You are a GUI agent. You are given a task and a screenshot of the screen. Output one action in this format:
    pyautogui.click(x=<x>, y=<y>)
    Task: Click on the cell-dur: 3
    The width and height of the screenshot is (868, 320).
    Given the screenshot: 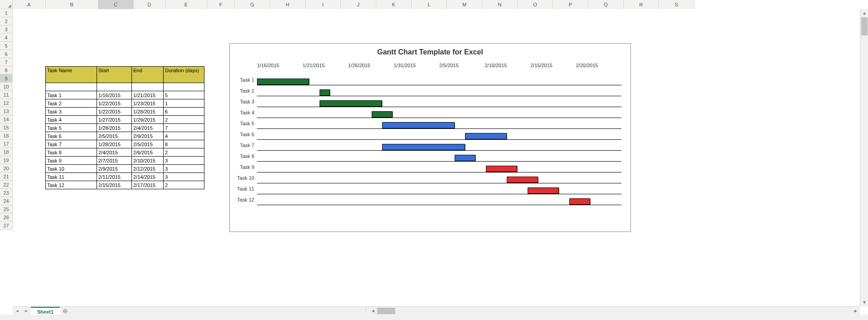 What is the action you would take?
    pyautogui.click(x=184, y=177)
    